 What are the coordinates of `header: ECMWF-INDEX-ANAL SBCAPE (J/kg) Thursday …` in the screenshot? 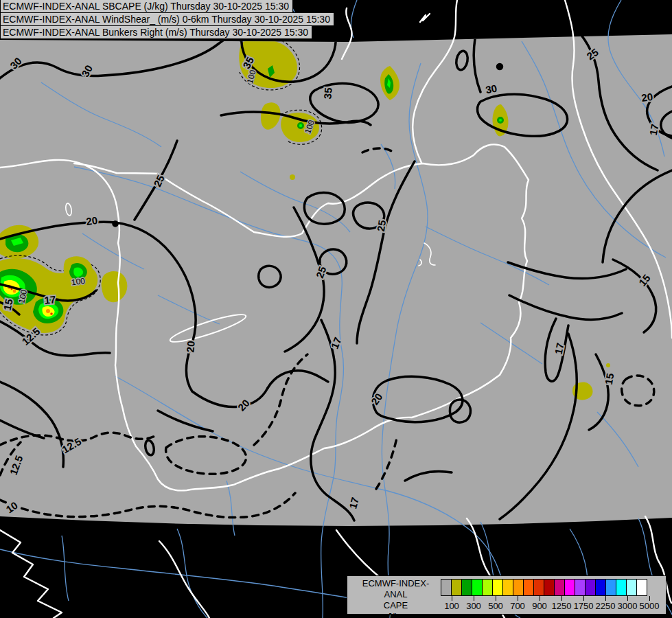 It's located at (167, 19).